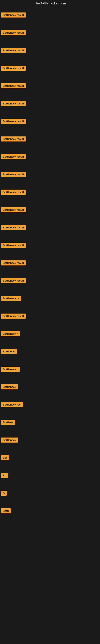 This screenshot has width=100, height=644. What do you see at coordinates (50, 511) in the screenshot?
I see `bottleneck-item: Bottl` at bounding box center [50, 511].